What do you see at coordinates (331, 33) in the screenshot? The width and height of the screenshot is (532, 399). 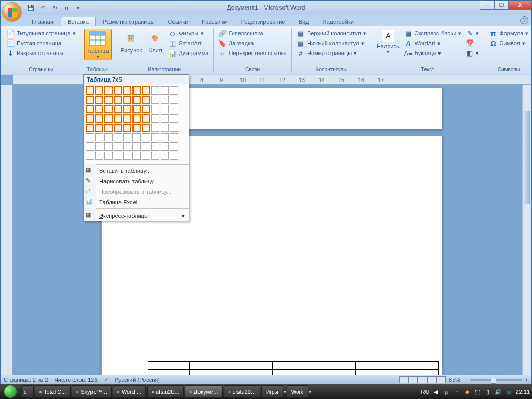 I see `header-button: ▤Верхний колонтитул ▾` at bounding box center [331, 33].